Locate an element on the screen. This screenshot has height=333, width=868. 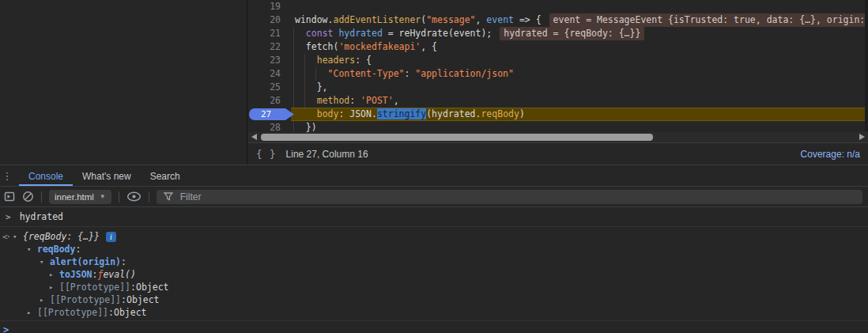
code-text: headers: { is located at coordinates (579, 60).